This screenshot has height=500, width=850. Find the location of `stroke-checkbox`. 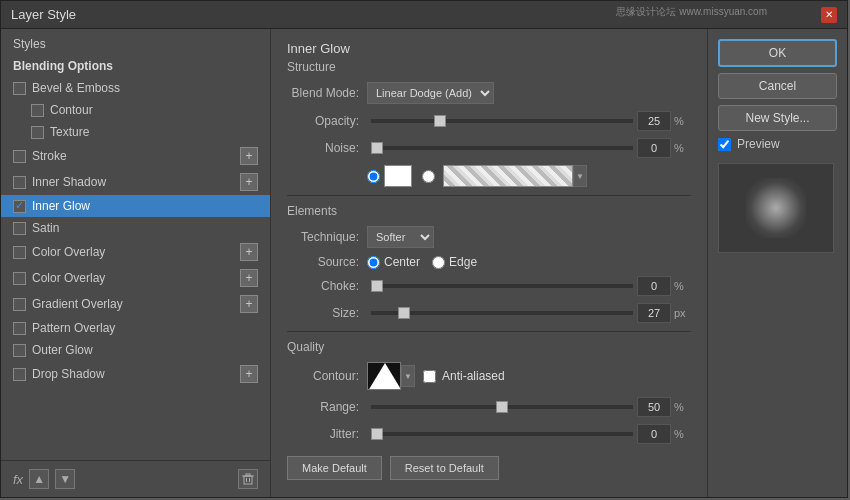

stroke-checkbox is located at coordinates (20, 156).